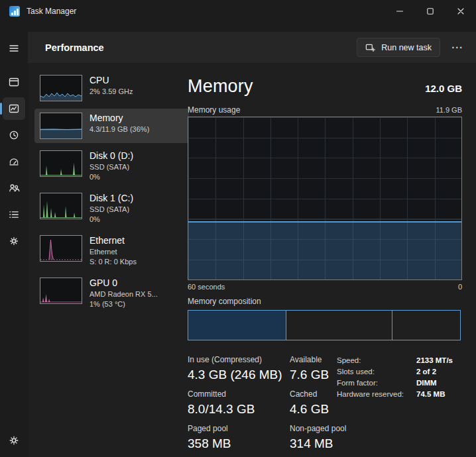 The image size is (476, 457). I want to click on paged-pool-label: Paged pool, so click(239, 429).